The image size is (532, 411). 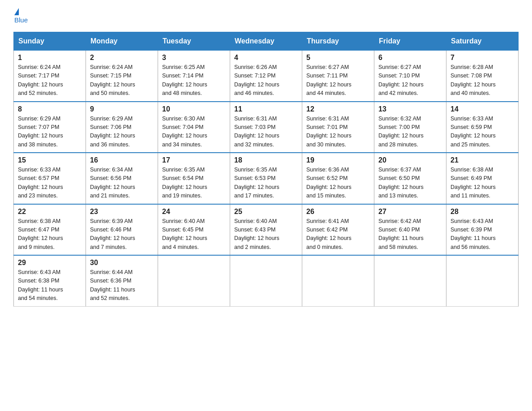 I want to click on week-row-2: 8Sunrise: 6:29 AMSunset: 7:07 PMDaylight…, so click(x=266, y=127).